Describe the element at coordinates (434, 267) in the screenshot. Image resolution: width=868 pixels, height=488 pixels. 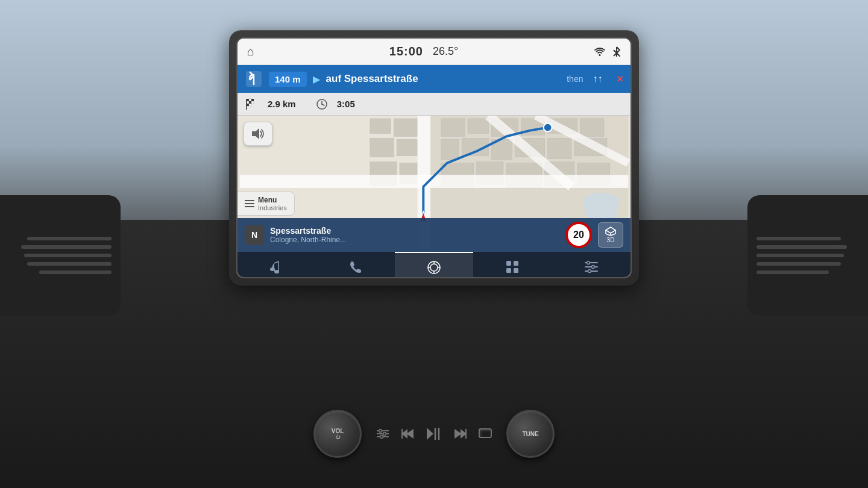
I see `navigation-icon` at that location.